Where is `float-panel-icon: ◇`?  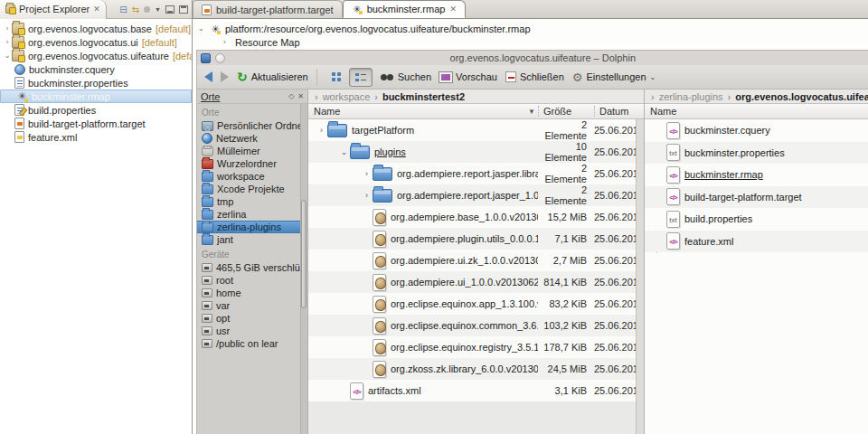 float-panel-icon: ◇ is located at coordinates (291, 96).